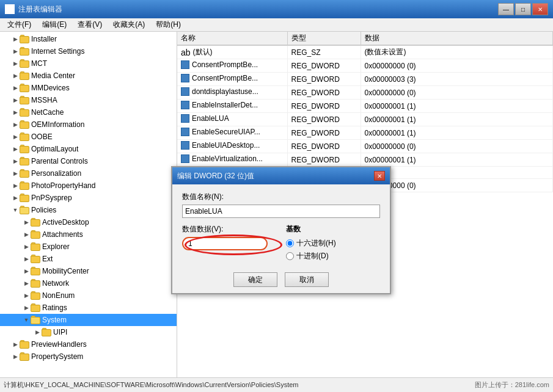 This screenshot has height=392, width=553. What do you see at coordinates (281, 244) in the screenshot?
I see `dialog-data-row: 数值数据(V): 基数 十六进制(H)` at bounding box center [281, 244].